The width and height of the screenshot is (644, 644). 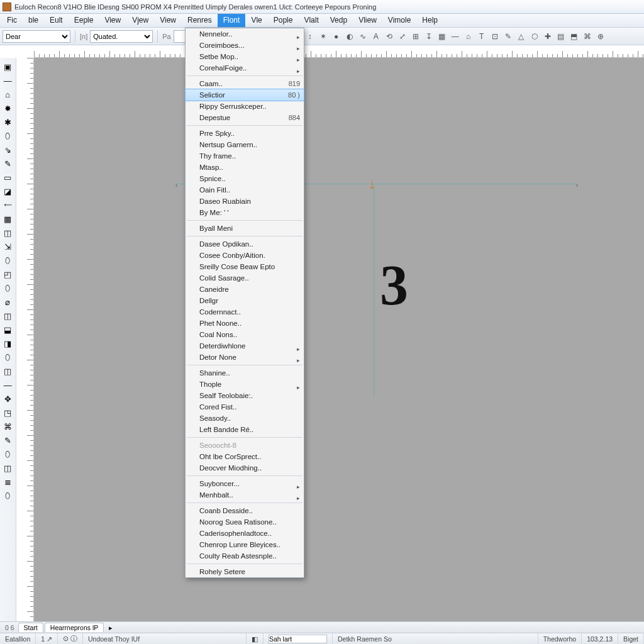 What do you see at coordinates (84, 20) in the screenshot?
I see `menu-eeple: Eeple` at bounding box center [84, 20].